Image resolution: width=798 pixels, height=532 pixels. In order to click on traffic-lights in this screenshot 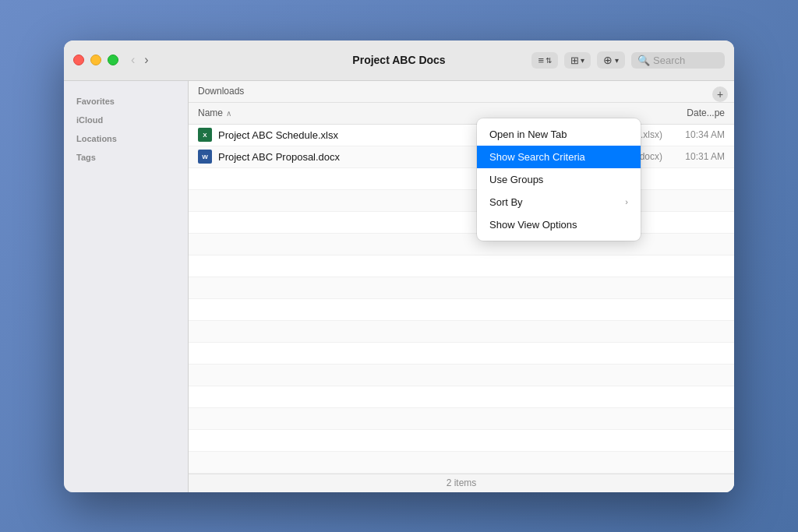, I will do `click(96, 60)`.